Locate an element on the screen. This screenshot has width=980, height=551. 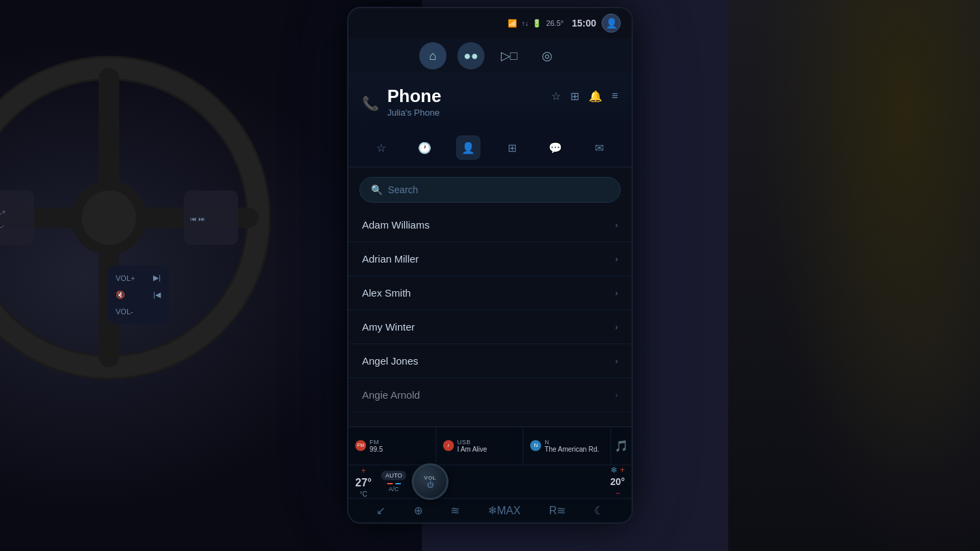
tab-recent: 🕐 is located at coordinates (425, 148).